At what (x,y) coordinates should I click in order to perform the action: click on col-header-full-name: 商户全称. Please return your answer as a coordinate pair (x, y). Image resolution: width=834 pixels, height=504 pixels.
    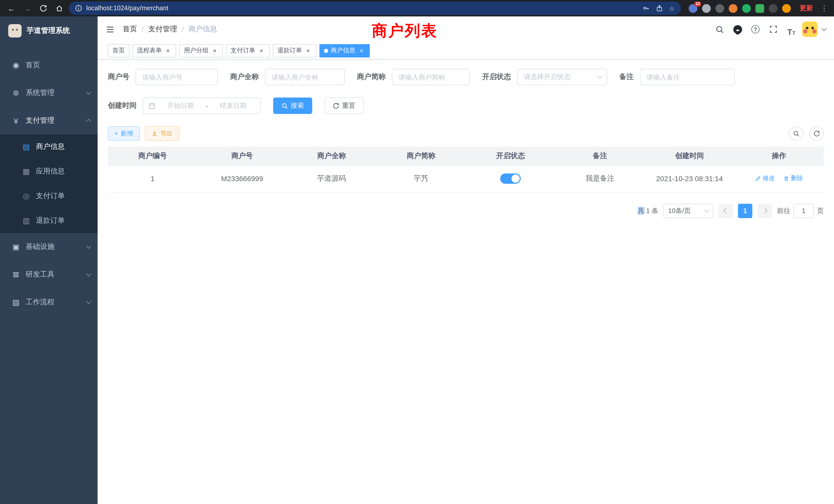
    Looking at the image, I should click on (332, 156).